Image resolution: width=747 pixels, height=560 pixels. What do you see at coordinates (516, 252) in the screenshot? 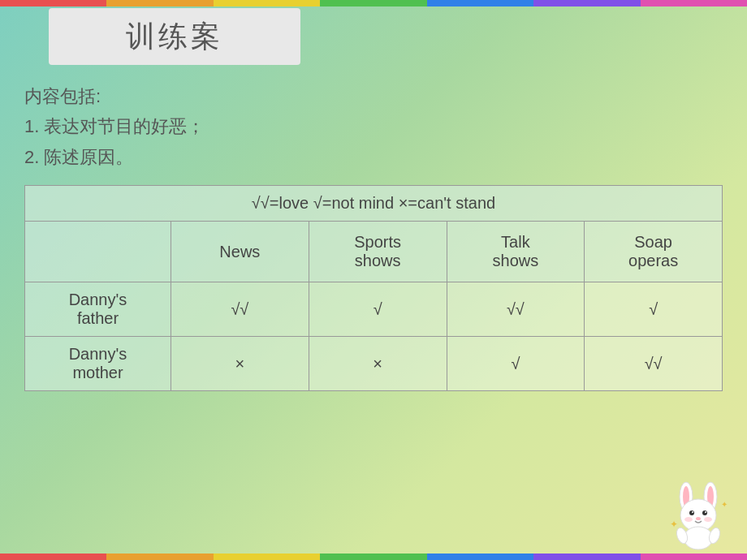
I see `header-talk: Talkshows` at bounding box center [516, 252].